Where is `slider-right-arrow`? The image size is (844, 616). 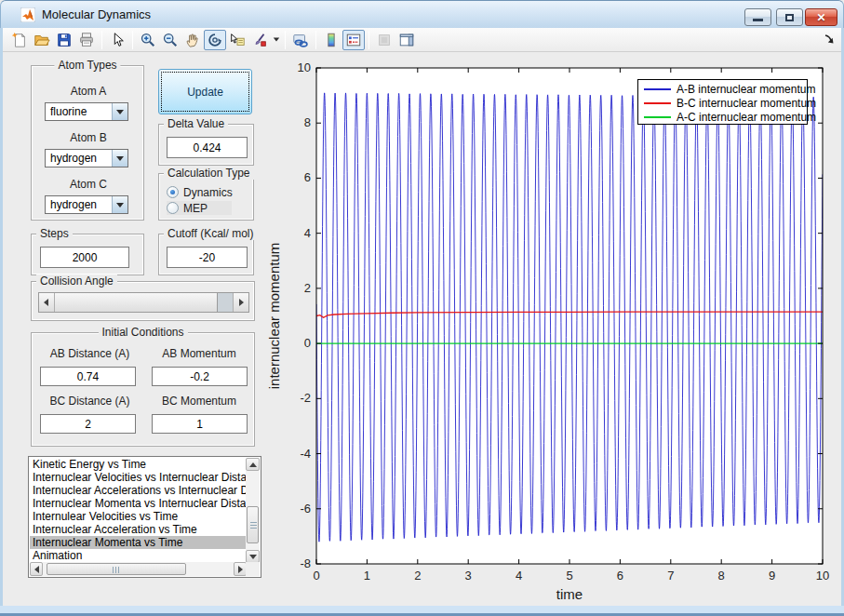 slider-right-arrow is located at coordinates (240, 302).